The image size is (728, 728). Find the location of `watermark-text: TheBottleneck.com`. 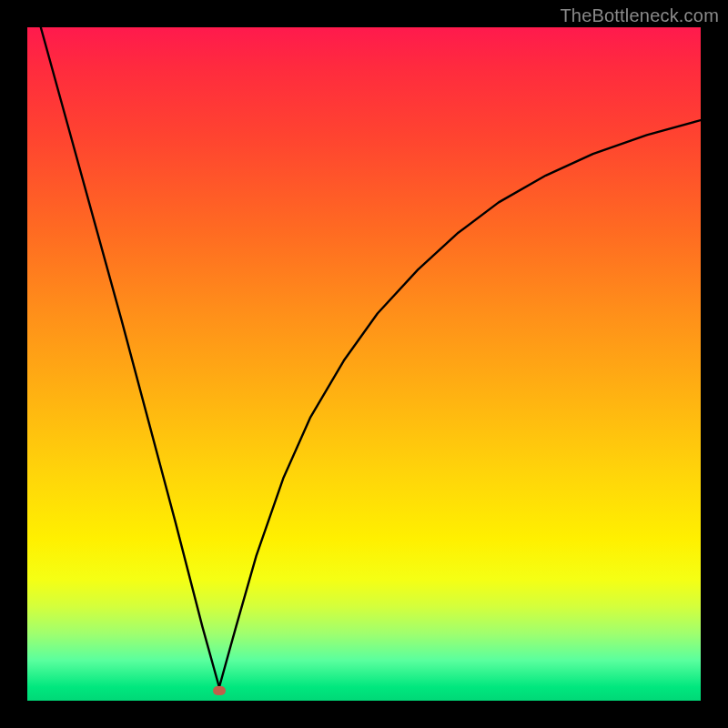

watermark-text: TheBottleneck.com is located at coordinates (639, 16).